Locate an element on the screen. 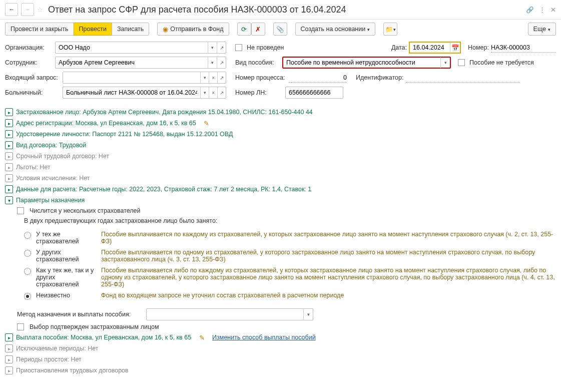 This screenshot has width=561, height=392. refresh-button: ⟳ is located at coordinates (244, 29).